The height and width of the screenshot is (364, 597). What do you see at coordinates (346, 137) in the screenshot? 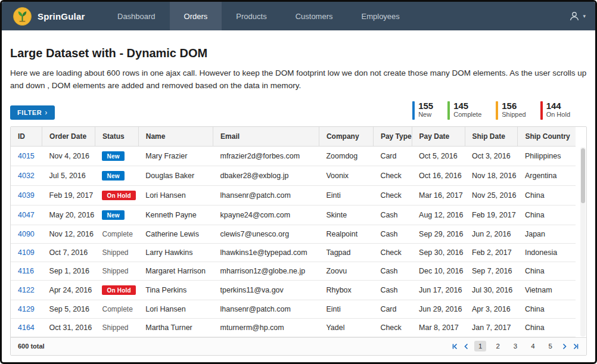
I see `column-header: Company` at bounding box center [346, 137].